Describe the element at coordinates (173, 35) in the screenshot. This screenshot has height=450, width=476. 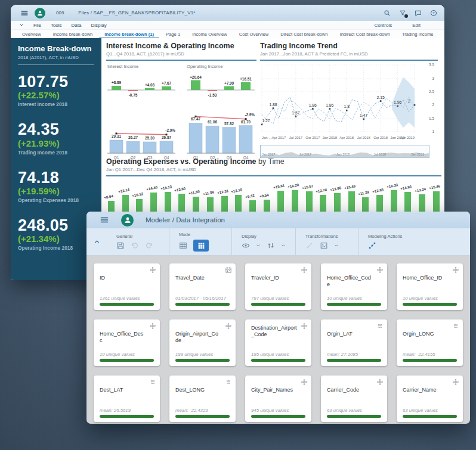
I see `tab-page-1: Page 1` at that location.